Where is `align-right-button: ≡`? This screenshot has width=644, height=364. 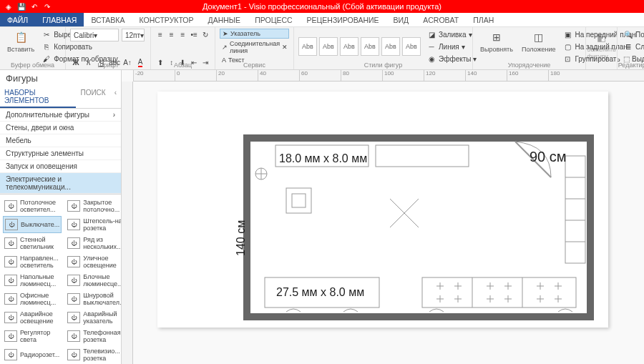
align-right-button: ≡ is located at coordinates (183, 34).